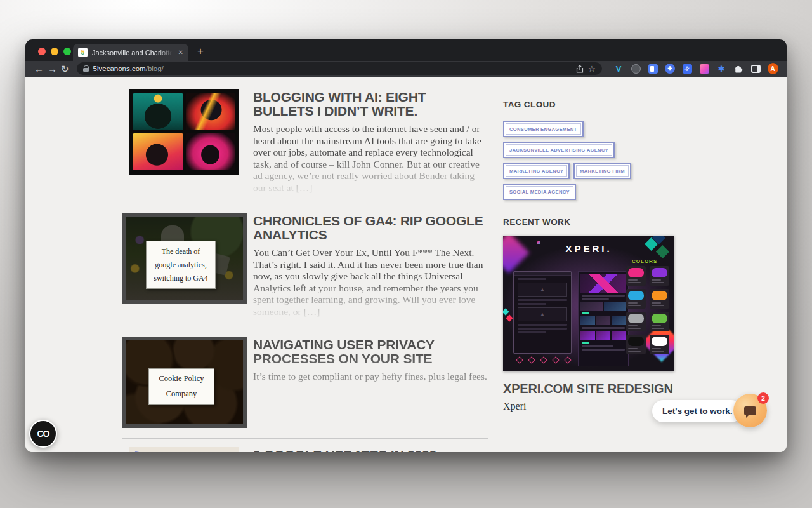 The image size is (812, 508). What do you see at coordinates (39, 69) in the screenshot?
I see `back-button: ←` at bounding box center [39, 69].